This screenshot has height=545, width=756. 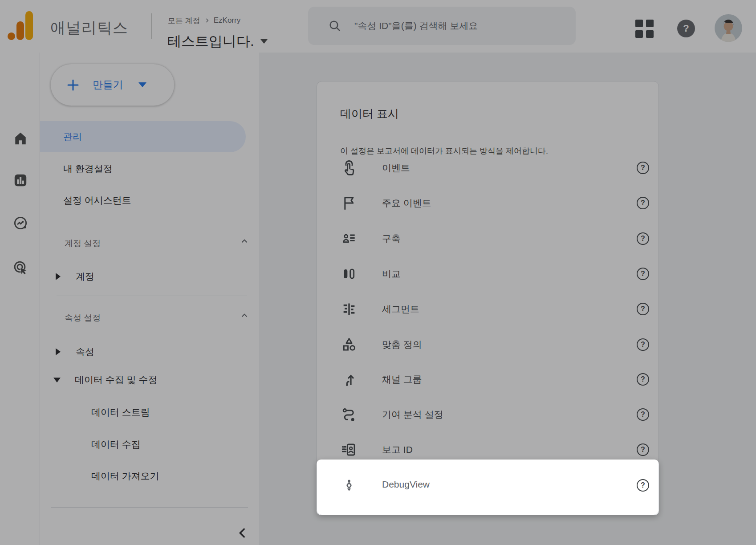 I want to click on card-row-segments: 세그먼트 ?, so click(x=488, y=309).